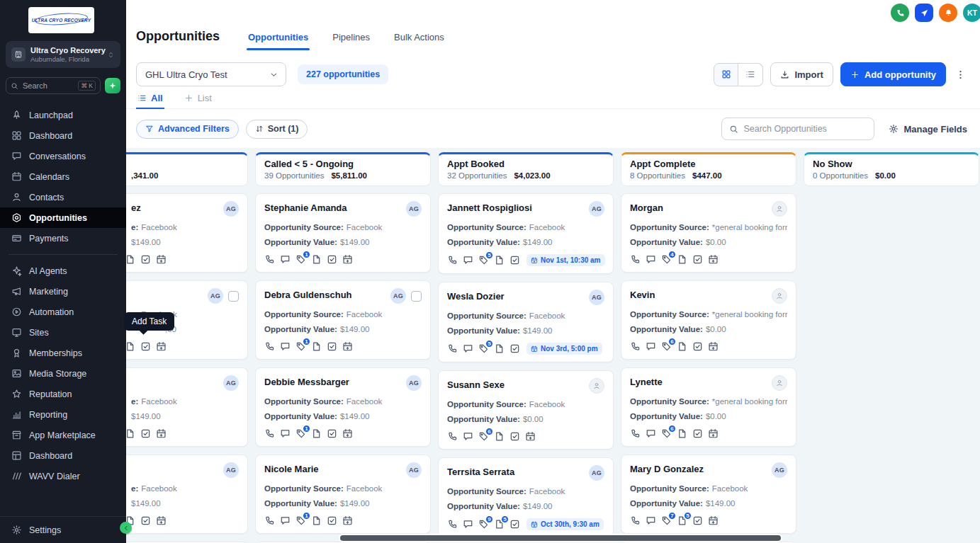 The image size is (980, 543). What do you see at coordinates (666, 259) in the screenshot?
I see `tag-icon: 4` at bounding box center [666, 259].